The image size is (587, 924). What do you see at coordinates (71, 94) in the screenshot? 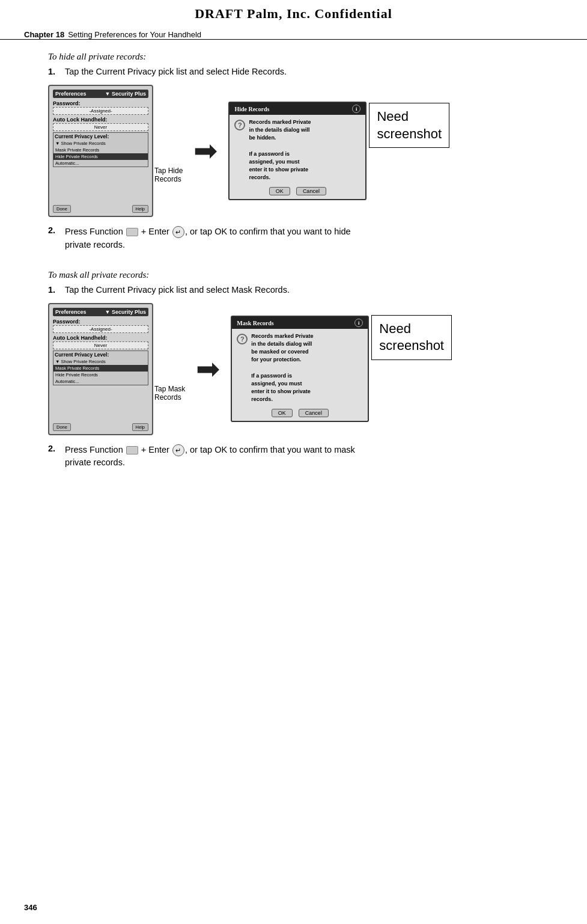
I see `palm-title-left-1: Preferences` at bounding box center [71, 94].